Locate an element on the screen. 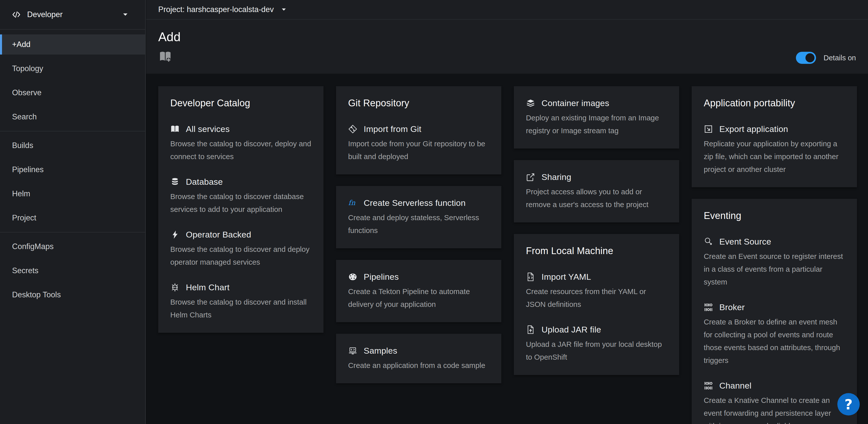  file-code-icon is located at coordinates (530, 277).